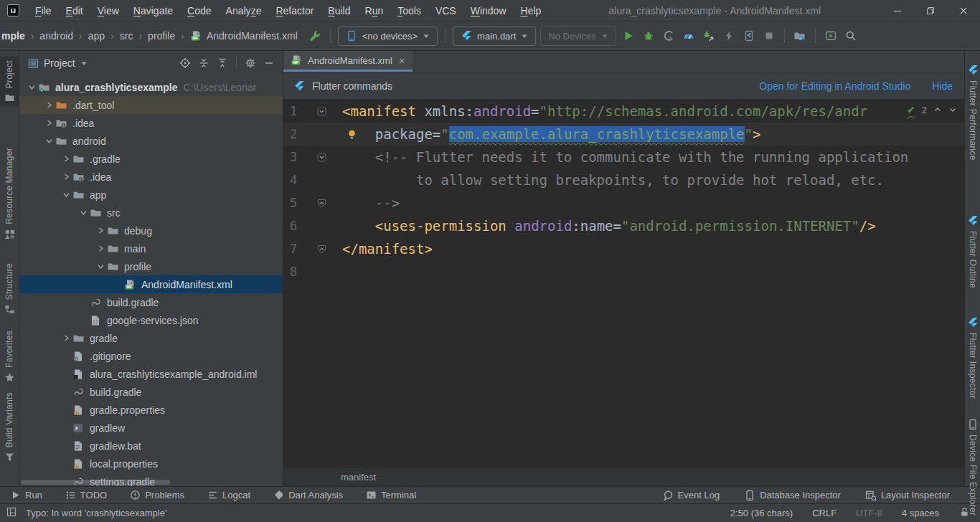  I want to click on tool-window-layout-icon, so click(11, 513).